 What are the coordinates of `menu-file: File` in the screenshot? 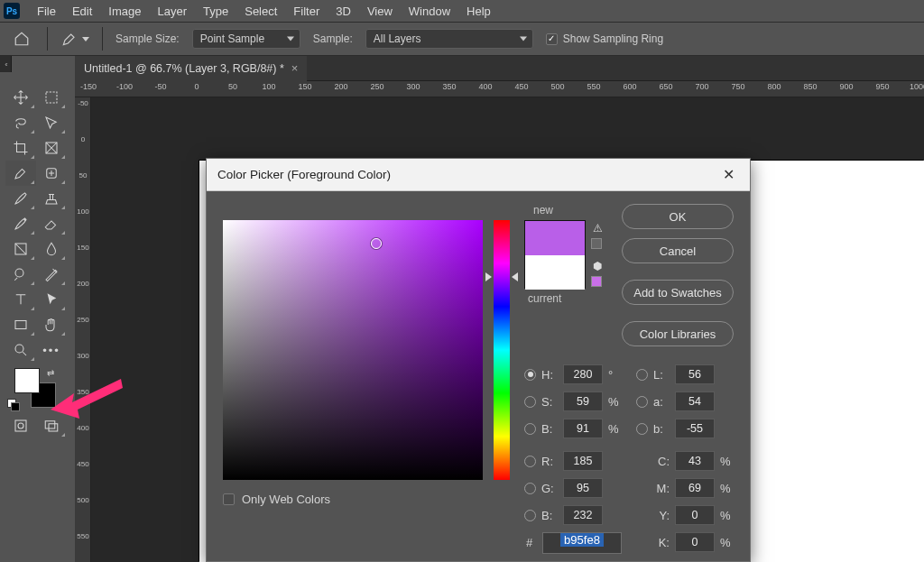 It's located at (47, 11).